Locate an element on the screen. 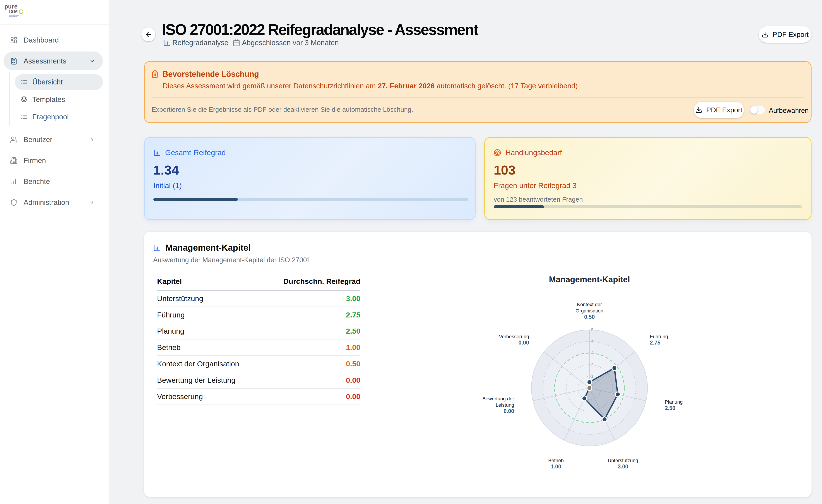  svg-text: Kontext der is located at coordinates (590, 305).